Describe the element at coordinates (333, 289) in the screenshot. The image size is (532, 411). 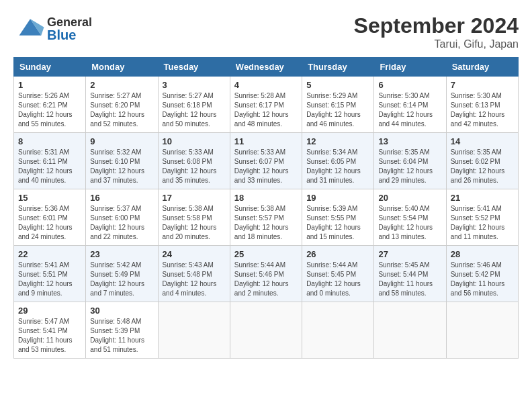
I see `daylight-hours: Daylight: 12 hours and 0 minutes.` at that location.